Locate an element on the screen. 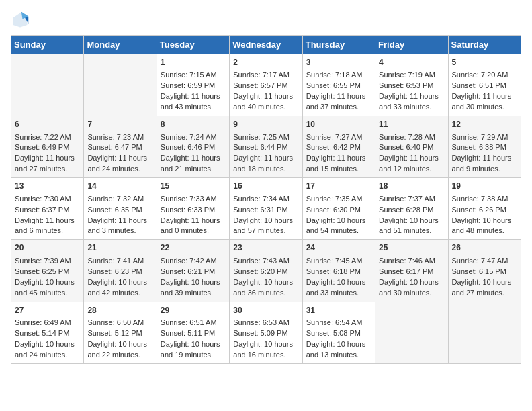 The width and height of the screenshot is (532, 411). sunset-text: Sunset: 6:40 PM is located at coordinates (411, 148).